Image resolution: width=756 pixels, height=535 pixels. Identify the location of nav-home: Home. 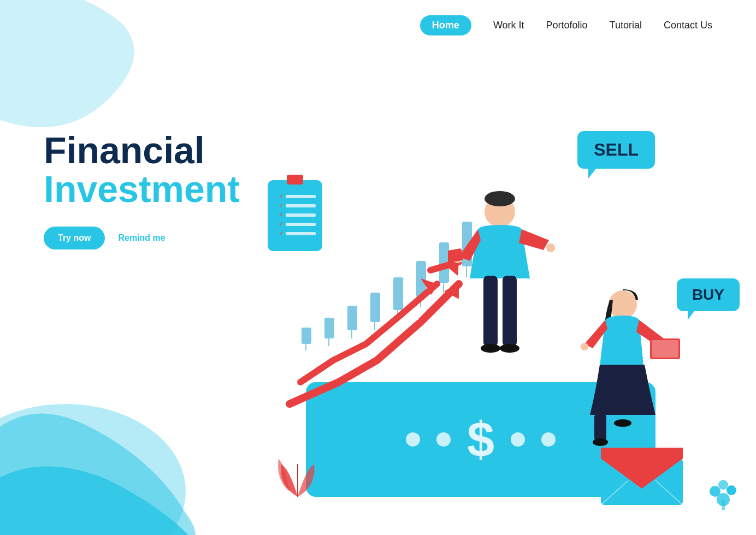
(446, 25).